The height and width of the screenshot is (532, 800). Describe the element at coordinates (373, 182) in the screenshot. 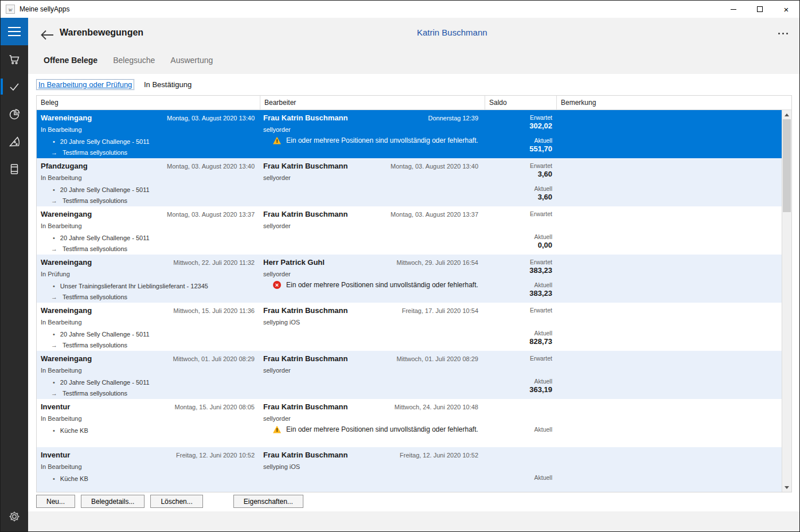

I see `cell-bearbeiter: Frau Katrin Buschmann Montag, 03. August…` at that location.